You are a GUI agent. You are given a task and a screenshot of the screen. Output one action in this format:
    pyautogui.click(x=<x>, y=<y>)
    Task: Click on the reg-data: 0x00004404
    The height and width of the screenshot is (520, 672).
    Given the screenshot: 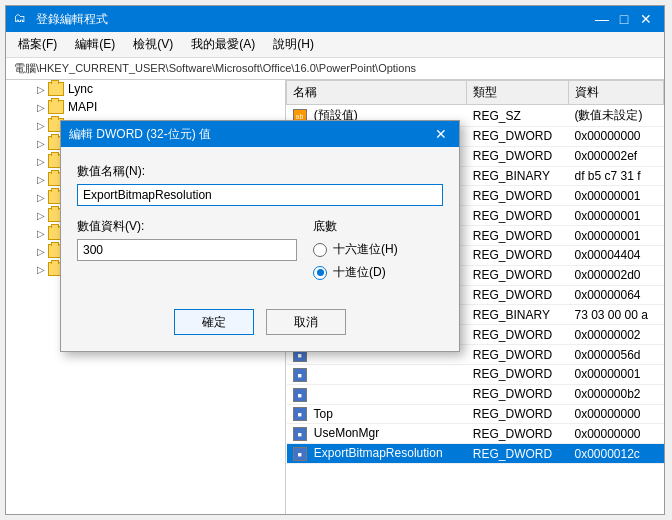 What is the action you would take?
    pyautogui.click(x=616, y=255)
    